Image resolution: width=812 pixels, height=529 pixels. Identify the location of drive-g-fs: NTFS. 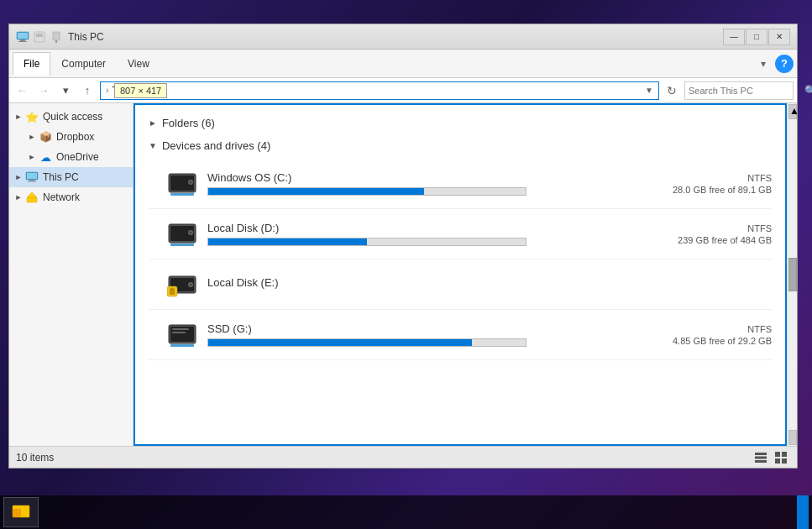
(722, 329).